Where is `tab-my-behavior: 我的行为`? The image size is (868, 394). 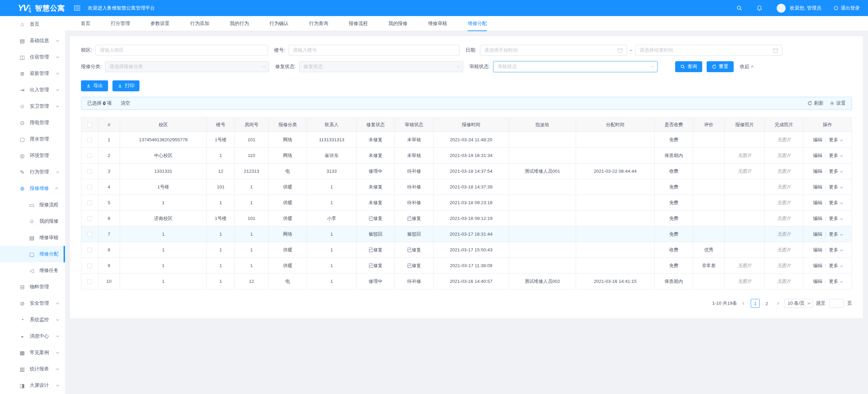 tab-my-behavior: 我的行为 is located at coordinates (239, 23).